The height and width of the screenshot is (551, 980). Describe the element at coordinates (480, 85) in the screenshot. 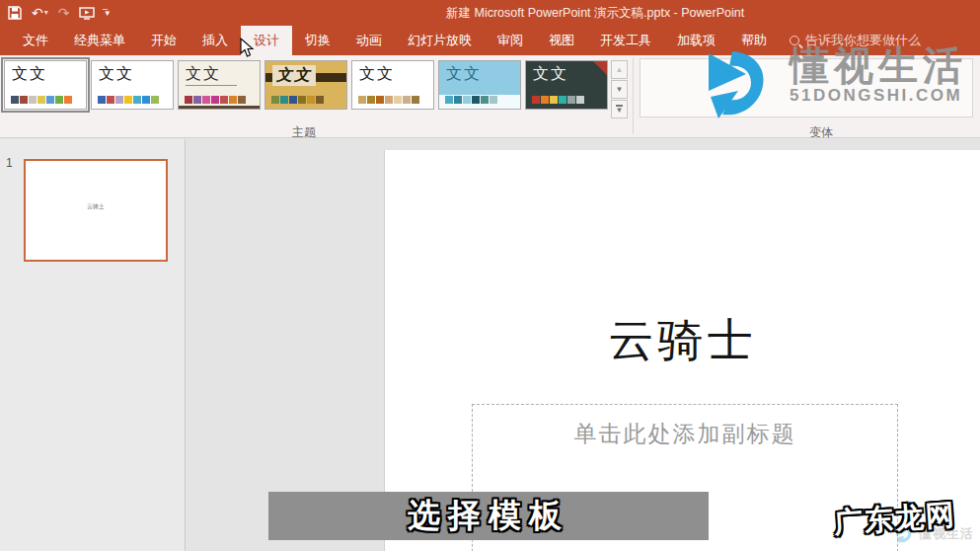

I see `theme-thumbnail-6: 文文` at that location.